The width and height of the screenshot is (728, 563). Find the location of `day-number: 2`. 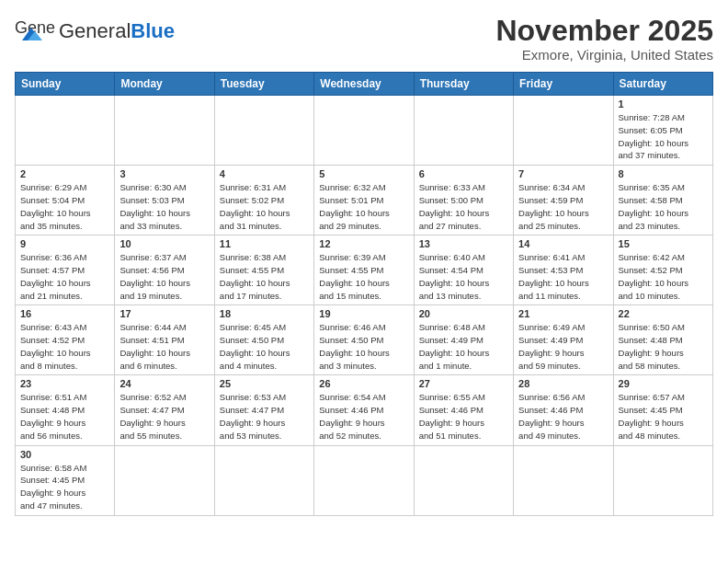

day-number: 2 is located at coordinates (64, 174).